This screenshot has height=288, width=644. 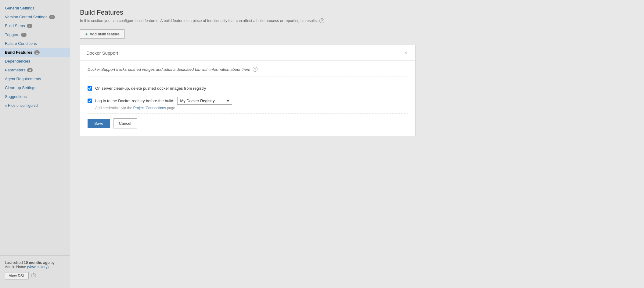 What do you see at coordinates (90, 88) in the screenshot?
I see `cleanup-checkbox` at bounding box center [90, 88].